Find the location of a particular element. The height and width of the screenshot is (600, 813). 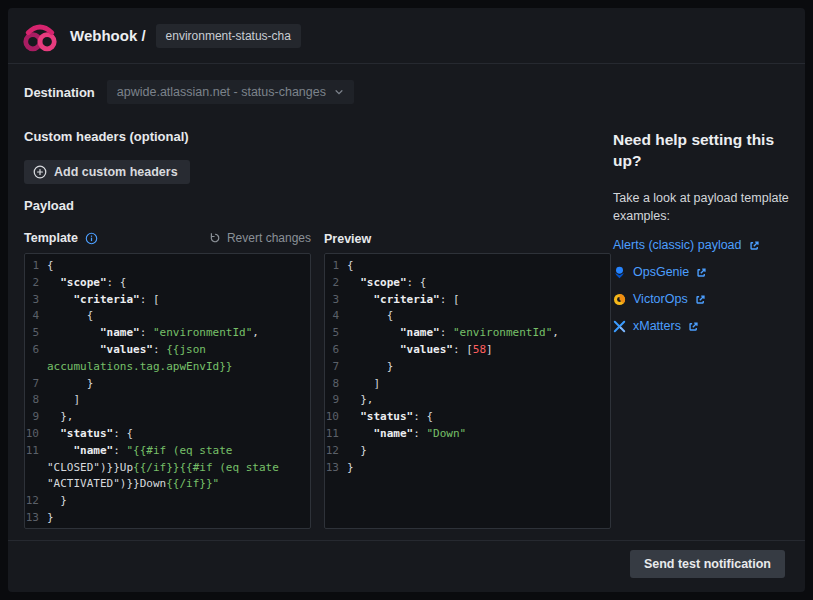

code-text: "values": {{json accumulations.tag.apwEn… is located at coordinates (178, 359).